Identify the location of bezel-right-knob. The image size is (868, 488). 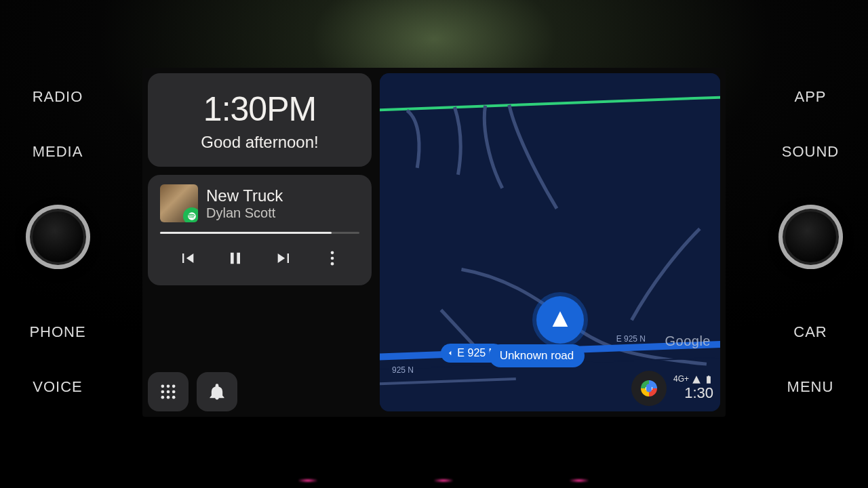
(811, 237).